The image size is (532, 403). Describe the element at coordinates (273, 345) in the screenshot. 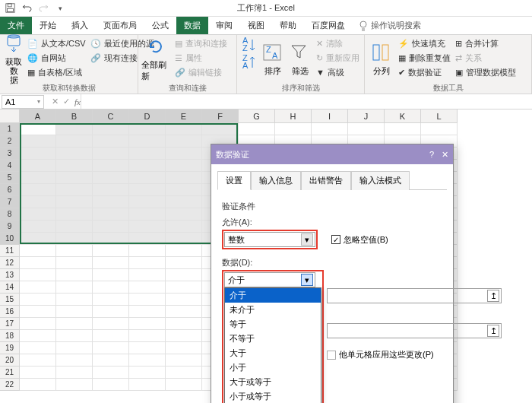

I see `data-combo-dropdown: 介于未介于等于不等于大于小于大于或等于小于或等于` at that location.